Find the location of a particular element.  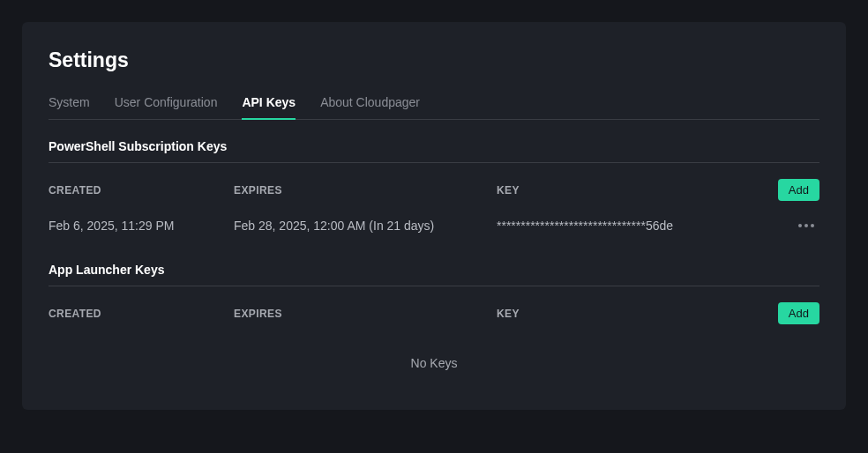

tab-user-configuration: User Configuration is located at coordinates (166, 108).